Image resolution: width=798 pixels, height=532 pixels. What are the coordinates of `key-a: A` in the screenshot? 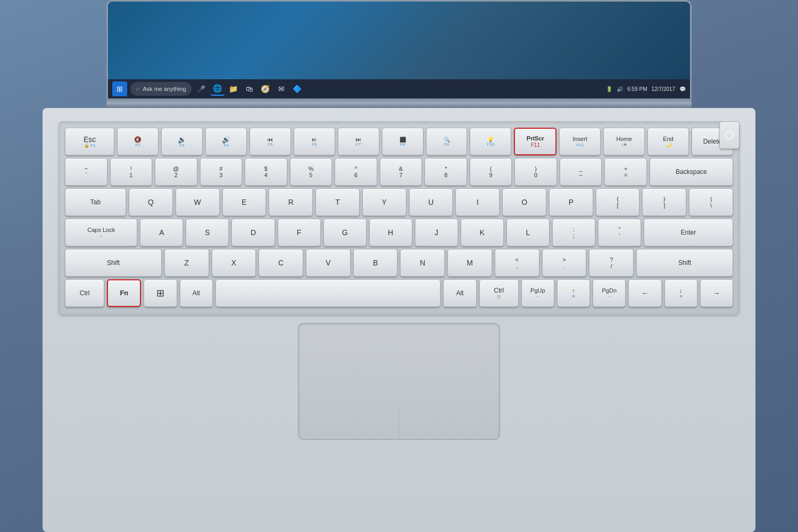 It's located at (162, 232).